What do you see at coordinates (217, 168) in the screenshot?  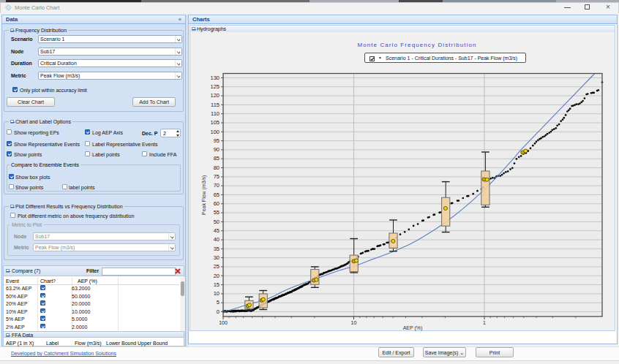 I see `svg-text: 80` at bounding box center [217, 168].